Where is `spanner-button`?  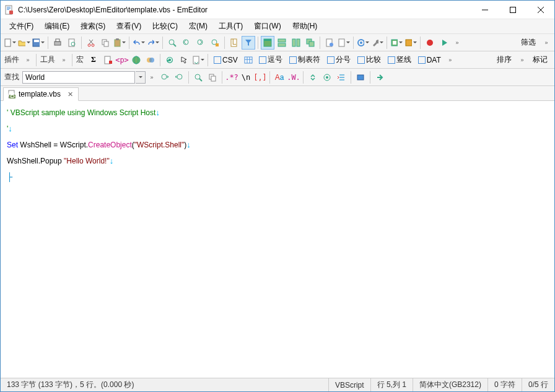 spanner-button is located at coordinates (377, 43).